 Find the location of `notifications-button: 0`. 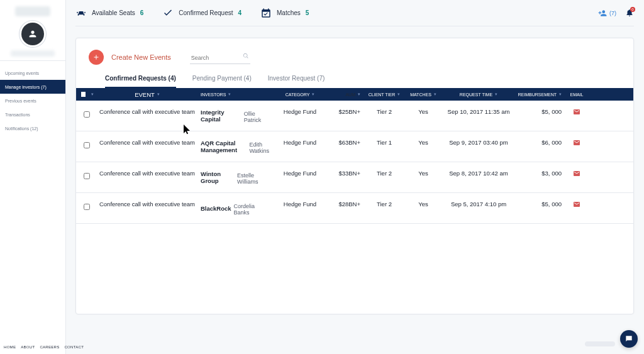

notifications-button: 0 is located at coordinates (630, 13).